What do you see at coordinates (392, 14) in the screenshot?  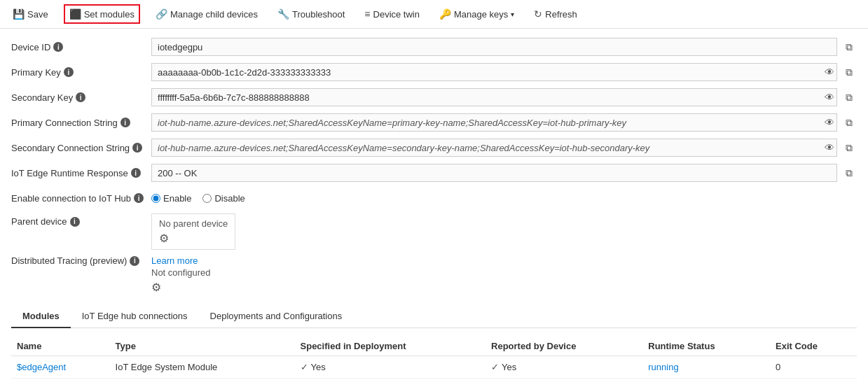 I see `device-twin-button: ≡ Device twin` at bounding box center [392, 14].